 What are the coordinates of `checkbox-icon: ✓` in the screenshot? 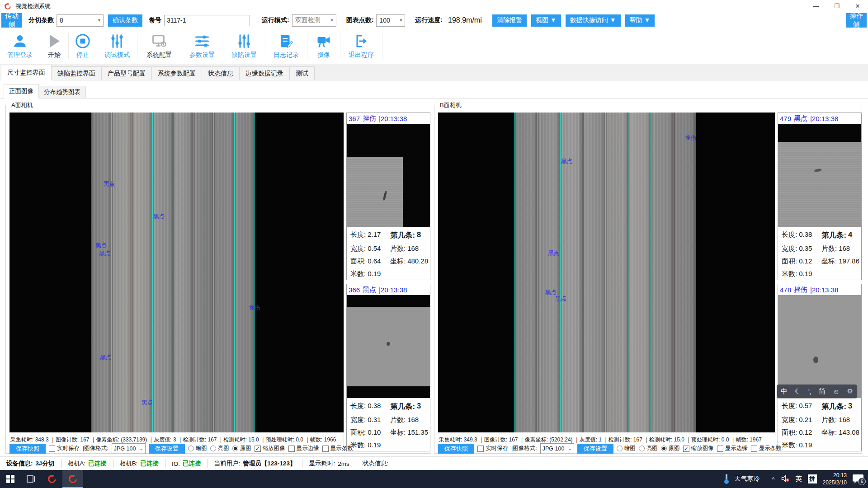 It's located at (686, 449).